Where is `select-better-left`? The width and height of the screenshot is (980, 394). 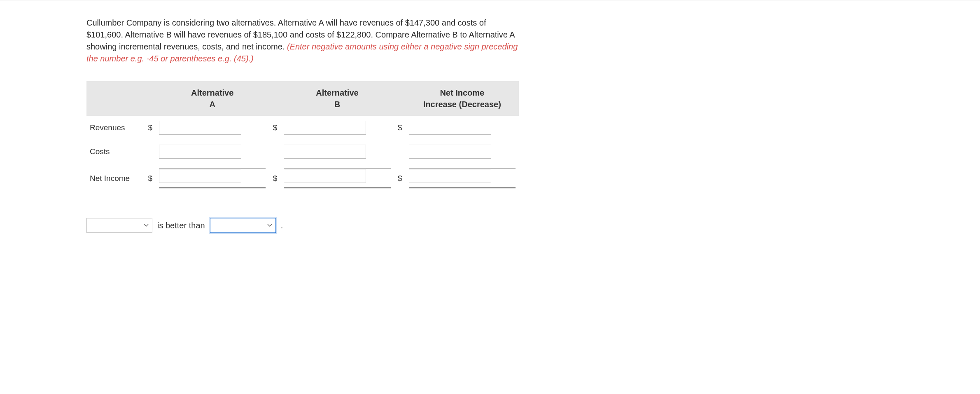
select-better-left is located at coordinates (119, 225).